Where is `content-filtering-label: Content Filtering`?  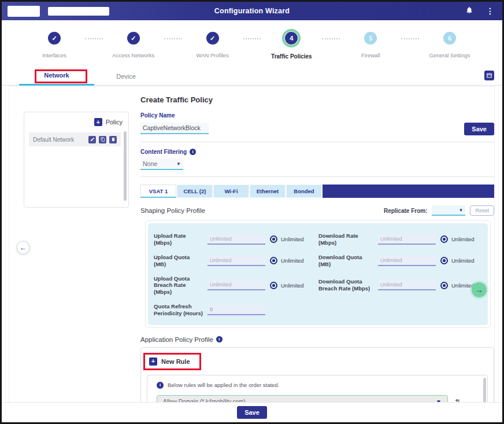 content-filtering-label: Content Filtering is located at coordinates (164, 152).